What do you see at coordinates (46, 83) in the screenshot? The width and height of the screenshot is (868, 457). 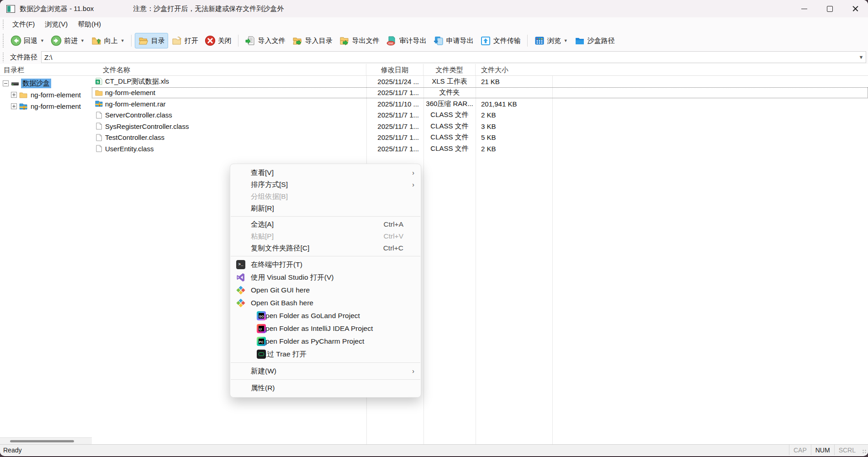 I see `tree-item-sandbox-root: 数据沙盒` at bounding box center [46, 83].